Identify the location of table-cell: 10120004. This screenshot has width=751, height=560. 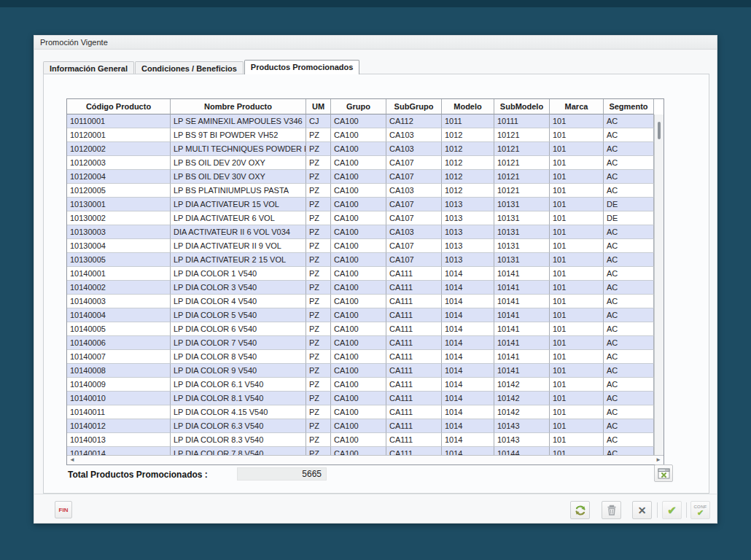
(119, 176).